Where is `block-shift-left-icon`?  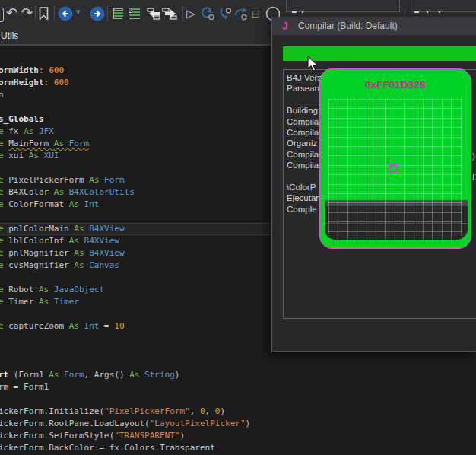 block-shift-left-icon is located at coordinates (154, 14).